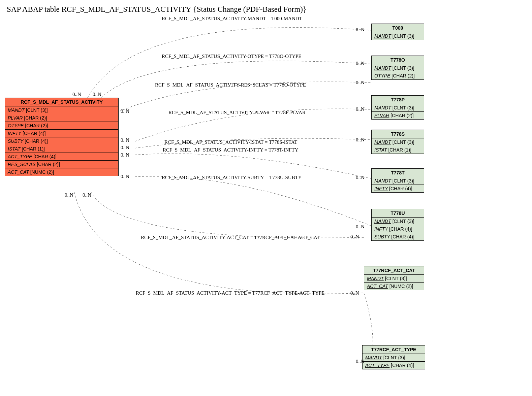  Describe the element at coordinates (398, 173) in the screenshot. I see `entity-target-header: T778T` at that location.